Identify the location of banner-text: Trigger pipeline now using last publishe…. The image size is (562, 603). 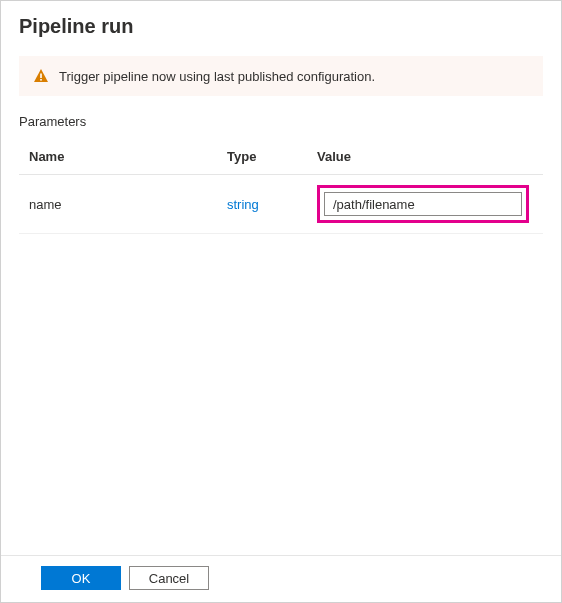
(217, 76).